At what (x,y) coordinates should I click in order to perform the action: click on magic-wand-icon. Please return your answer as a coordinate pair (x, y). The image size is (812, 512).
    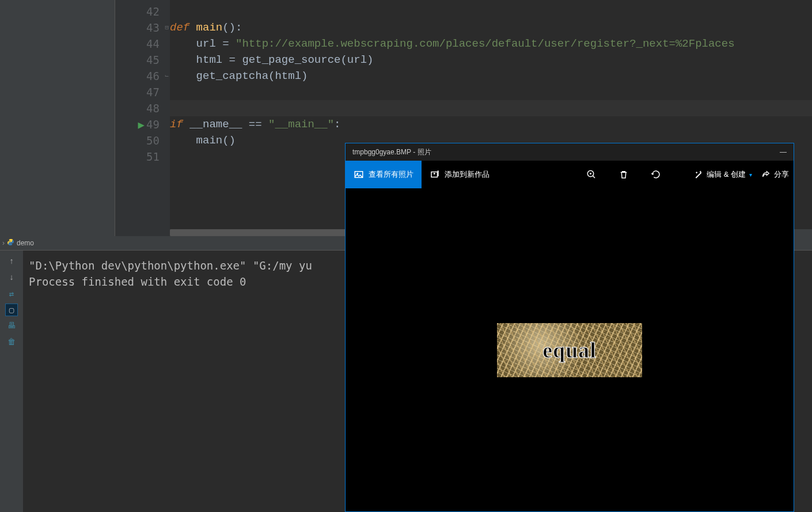
    Looking at the image, I should click on (699, 175).